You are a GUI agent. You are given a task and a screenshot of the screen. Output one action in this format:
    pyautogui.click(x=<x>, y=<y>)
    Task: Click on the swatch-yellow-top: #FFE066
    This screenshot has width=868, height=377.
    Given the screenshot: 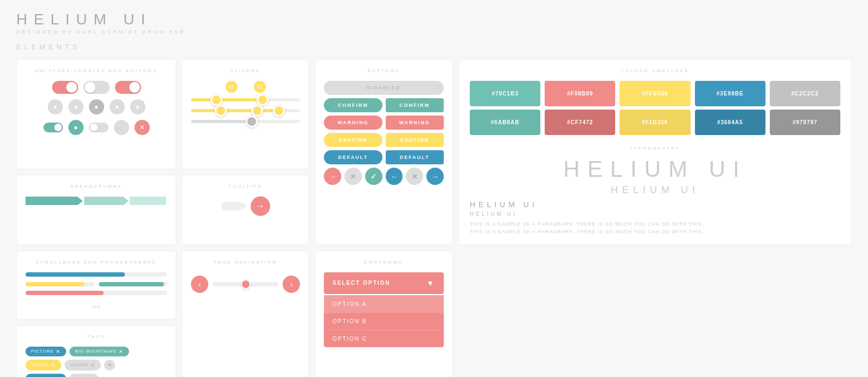 What is the action you would take?
    pyautogui.click(x=655, y=93)
    